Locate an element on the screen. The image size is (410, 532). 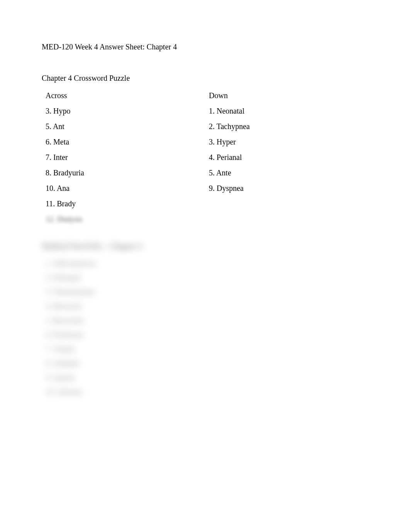
wordkit-cell: 5. Recurrent is located at coordinates (130, 321).